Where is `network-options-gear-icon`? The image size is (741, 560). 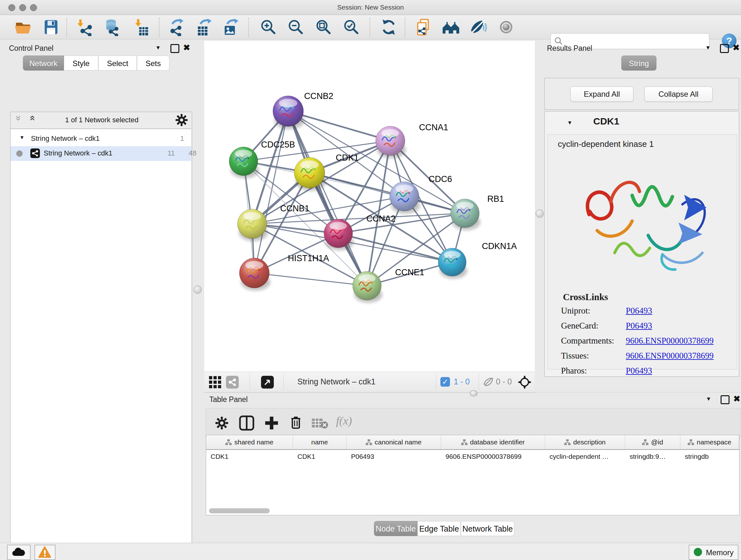 network-options-gear-icon is located at coordinates (182, 120).